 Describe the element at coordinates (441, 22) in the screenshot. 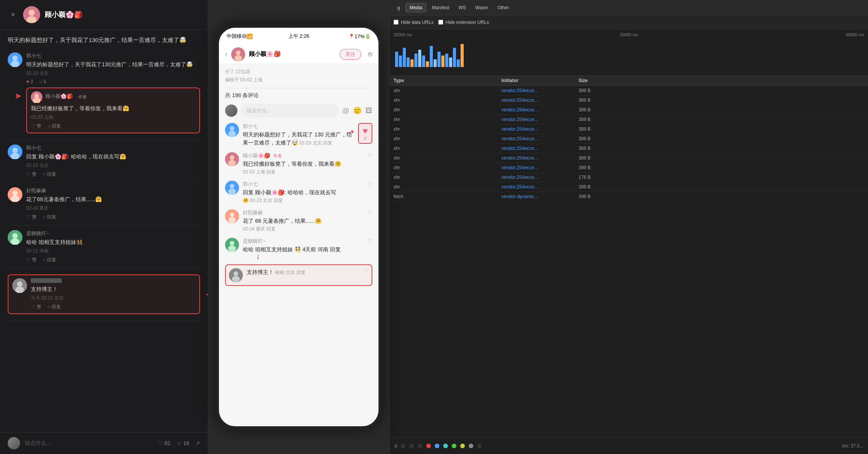

I see `hide-extension-urls-checkbox` at that location.